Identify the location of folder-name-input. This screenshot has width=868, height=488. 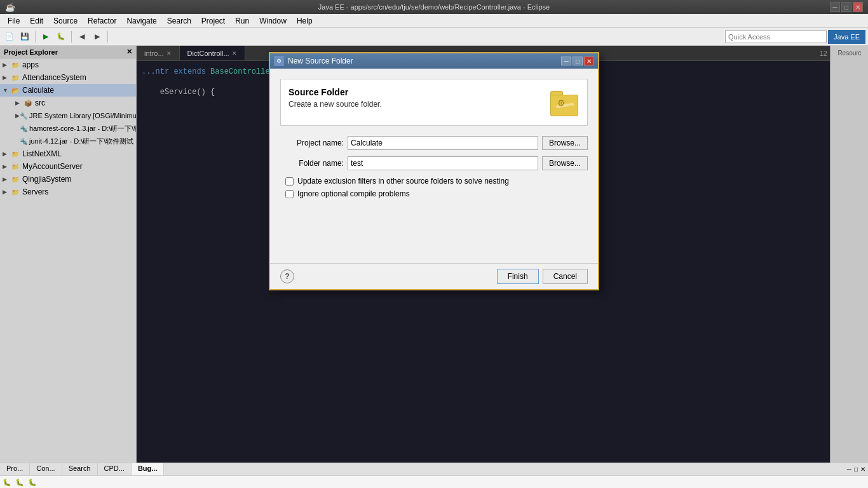
(443, 163).